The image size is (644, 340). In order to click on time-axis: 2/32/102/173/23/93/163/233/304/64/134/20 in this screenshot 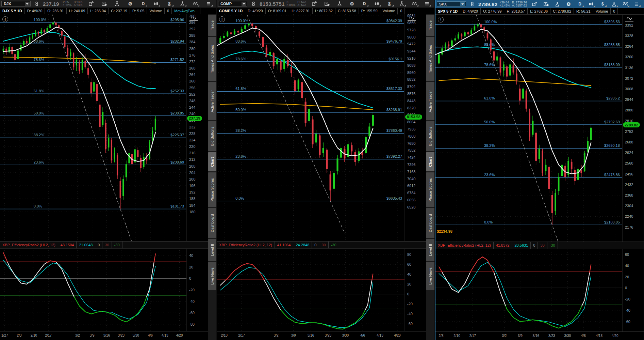, I will do `click(540, 336)`.